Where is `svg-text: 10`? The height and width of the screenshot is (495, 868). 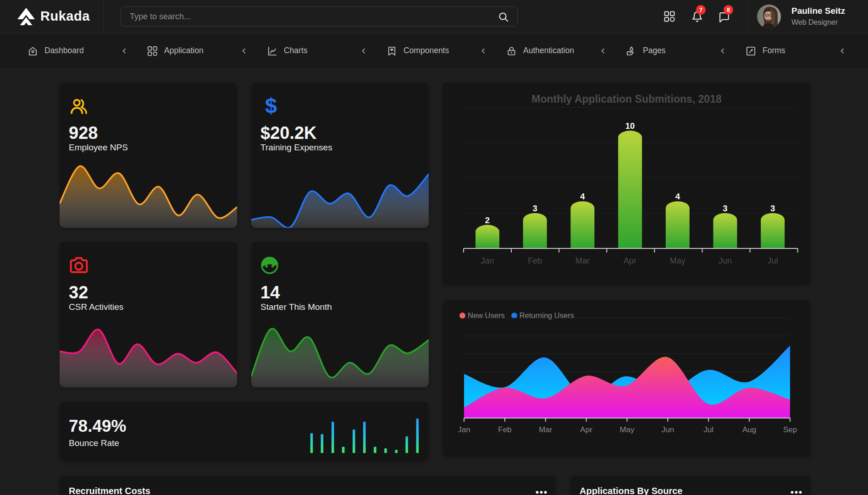
svg-text: 10 is located at coordinates (630, 126).